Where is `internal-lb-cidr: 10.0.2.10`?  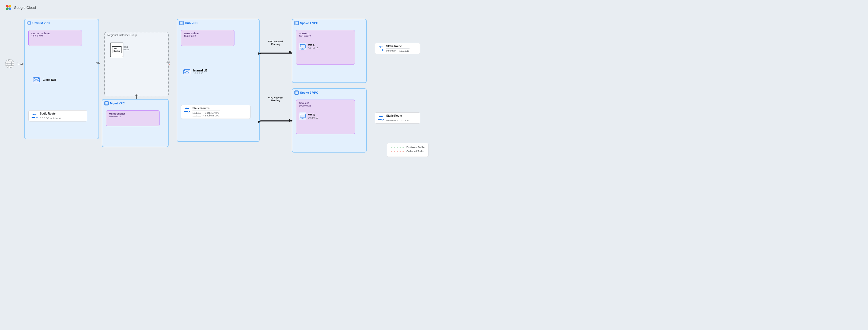
internal-lb-cidr: 10.0.2.10 is located at coordinates (200, 73).